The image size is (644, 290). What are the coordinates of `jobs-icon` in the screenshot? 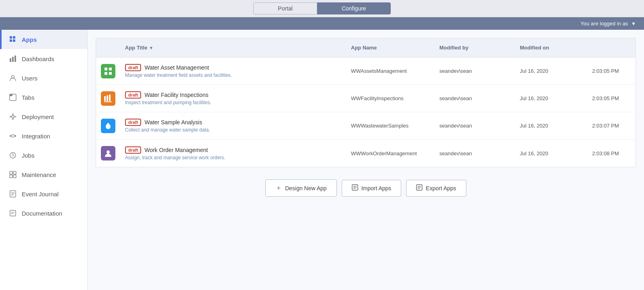 It's located at (13, 155).